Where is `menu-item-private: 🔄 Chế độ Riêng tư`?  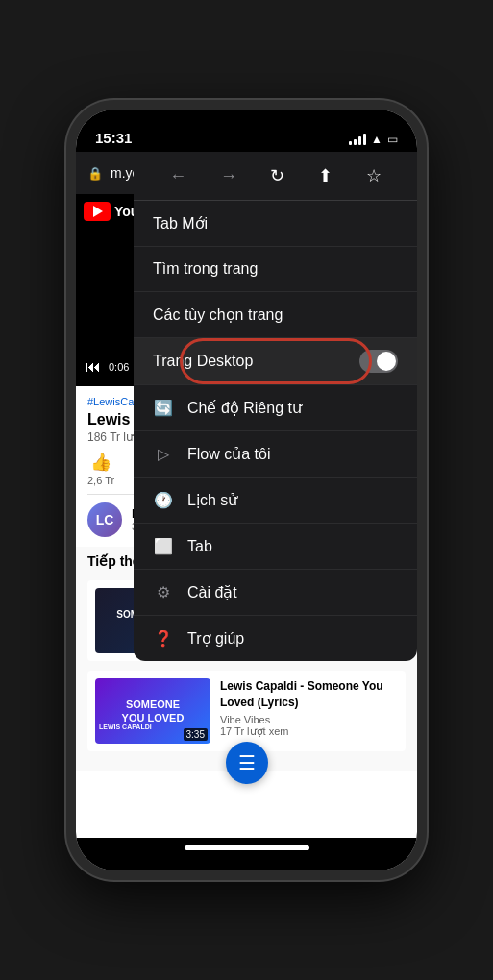 menu-item-private: 🔄 Chế độ Riêng tư is located at coordinates (275, 408).